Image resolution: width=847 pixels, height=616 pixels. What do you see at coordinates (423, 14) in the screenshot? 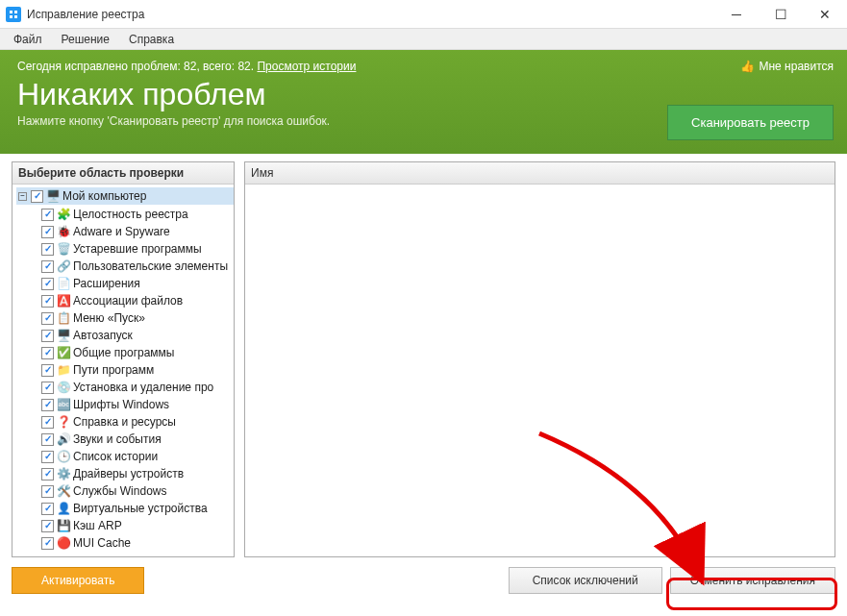
I see `titlebar: Исправление реестра ─ ☐ ✕` at bounding box center [423, 14].